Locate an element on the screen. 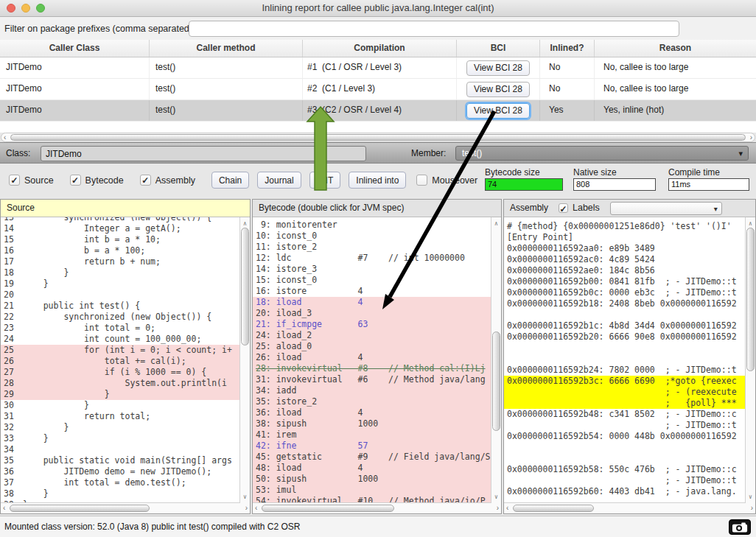  journal-button: Journal is located at coordinates (279, 180).